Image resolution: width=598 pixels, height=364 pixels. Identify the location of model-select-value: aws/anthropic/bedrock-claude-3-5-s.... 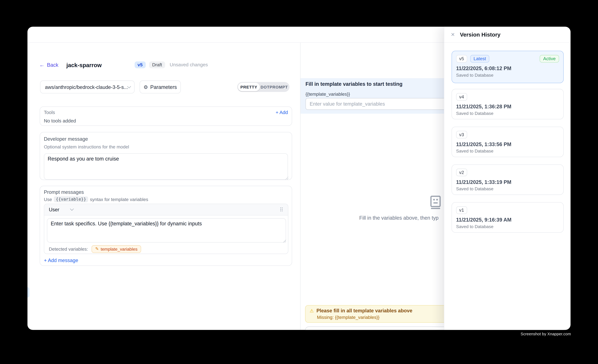
(86, 87).